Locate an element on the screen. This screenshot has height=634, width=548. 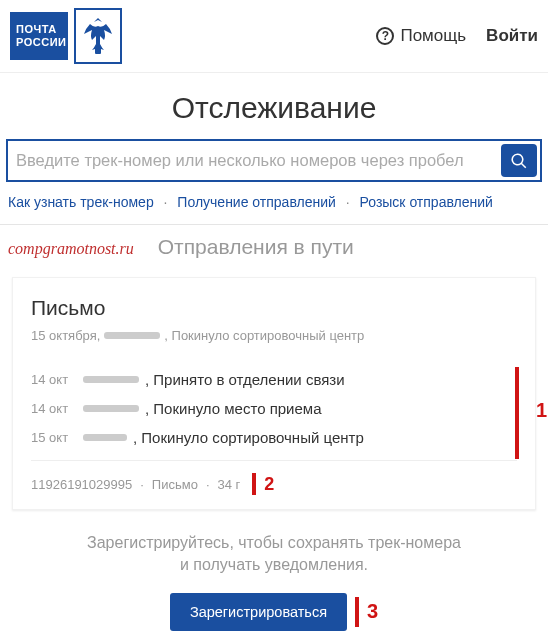
sub-links: Как узнать трек-номер · Получение отправ… is located at coordinates (274, 209).